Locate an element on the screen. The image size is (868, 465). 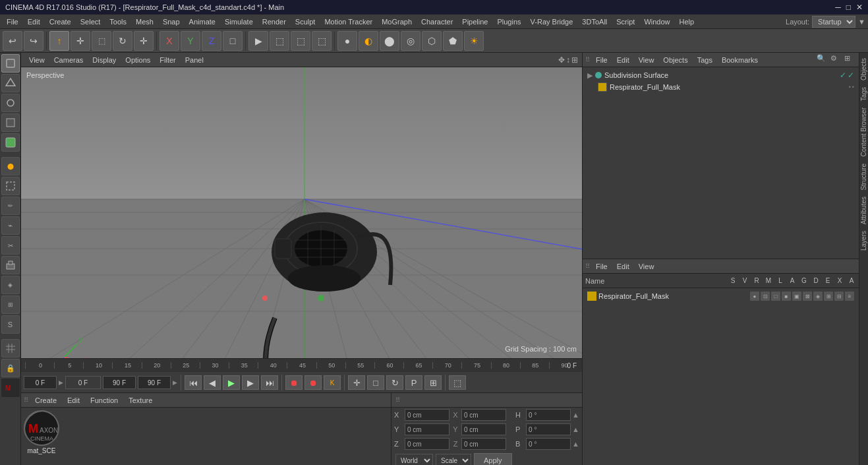
subdiv-check2-icon: ✓ is located at coordinates (851, 75).